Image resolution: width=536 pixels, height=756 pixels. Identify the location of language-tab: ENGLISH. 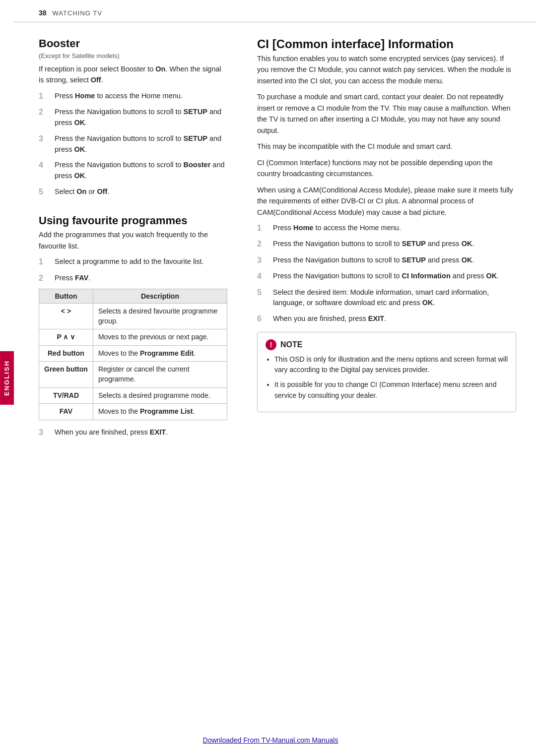
(7, 378).